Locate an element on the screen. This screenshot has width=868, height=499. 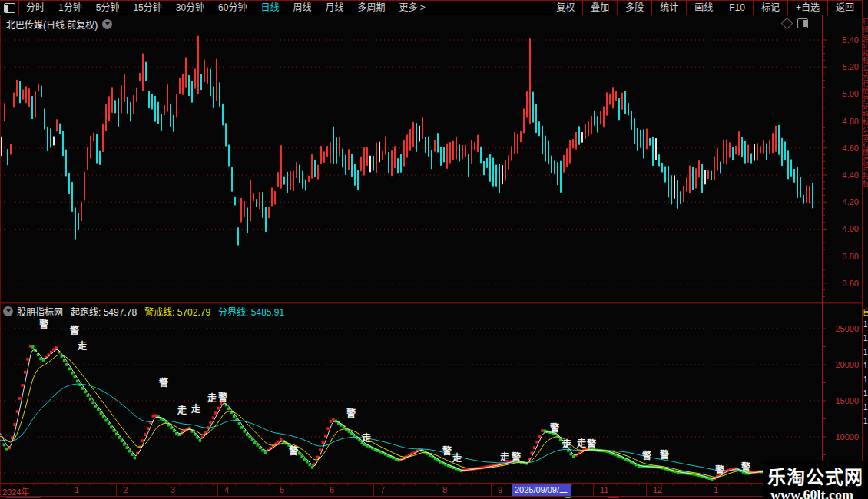
time-axis-label: 5 is located at coordinates (282, 490).